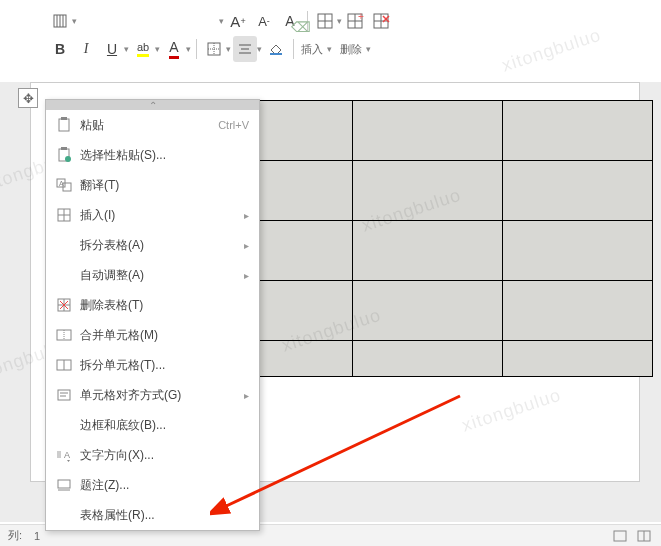 Image resolution: width=661 pixels, height=546 pixels. What do you see at coordinates (152, 365) in the screenshot?
I see `context-menu-item: 拆分单元格(T)...` at bounding box center [152, 365].